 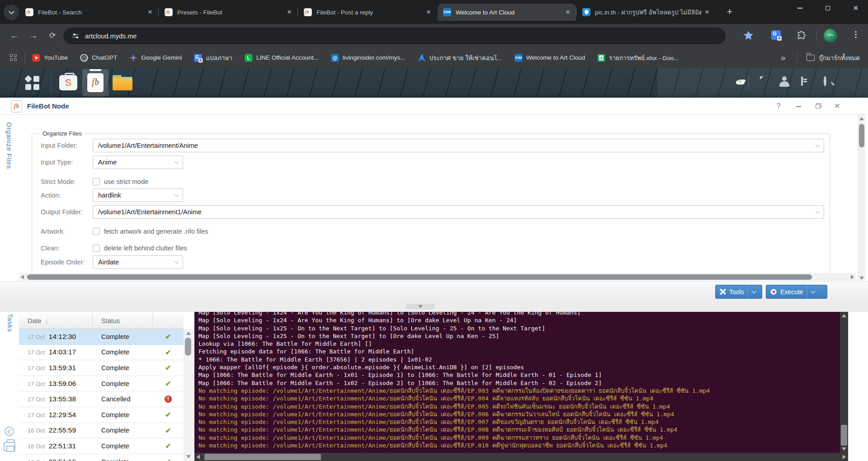 I want to click on bookmark-item: LINE Official Account..., so click(x=282, y=58).